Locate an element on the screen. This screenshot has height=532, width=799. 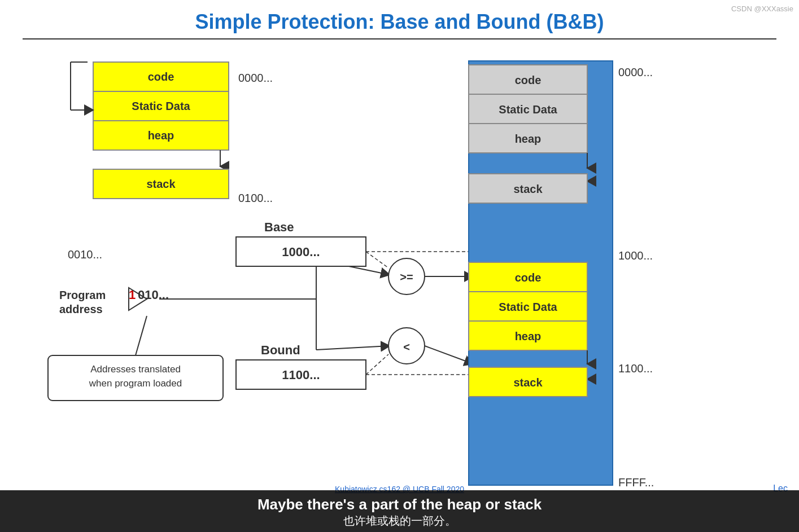
svg-text: Addresses translated is located at coordinates (136, 369).